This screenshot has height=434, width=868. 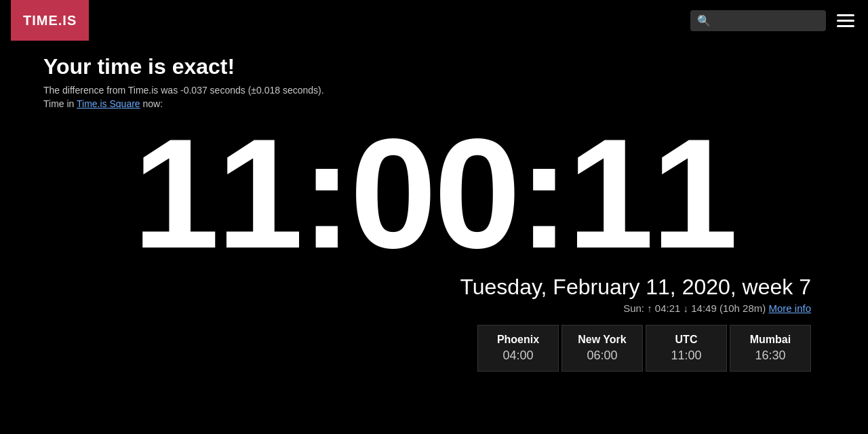 I want to click on timezone-name: Phoenix, so click(x=518, y=340).